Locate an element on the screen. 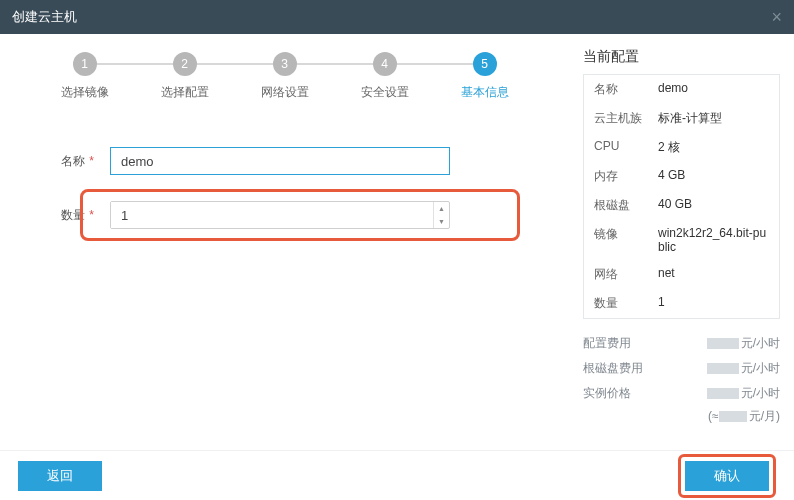 The width and height of the screenshot is (794, 500). confirm-button: 确认 is located at coordinates (727, 476).